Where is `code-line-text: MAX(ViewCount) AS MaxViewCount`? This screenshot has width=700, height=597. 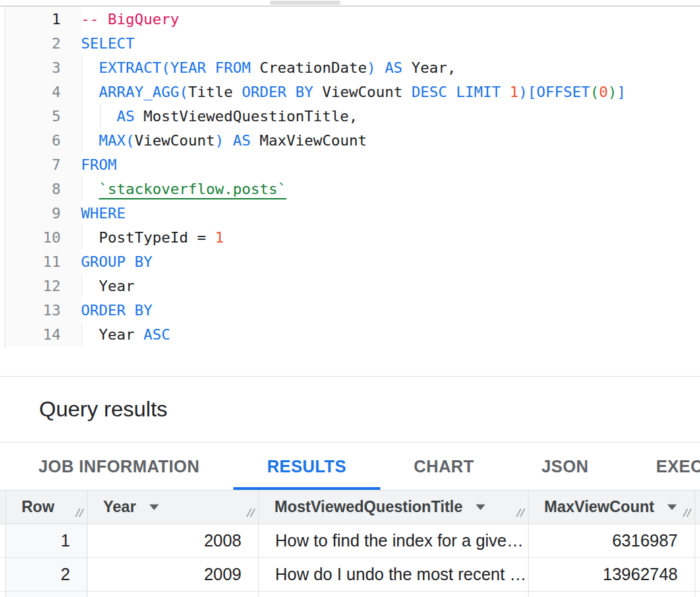 code-line-text: MAX(ViewCount) AS MaxViewCount is located at coordinates (214, 140).